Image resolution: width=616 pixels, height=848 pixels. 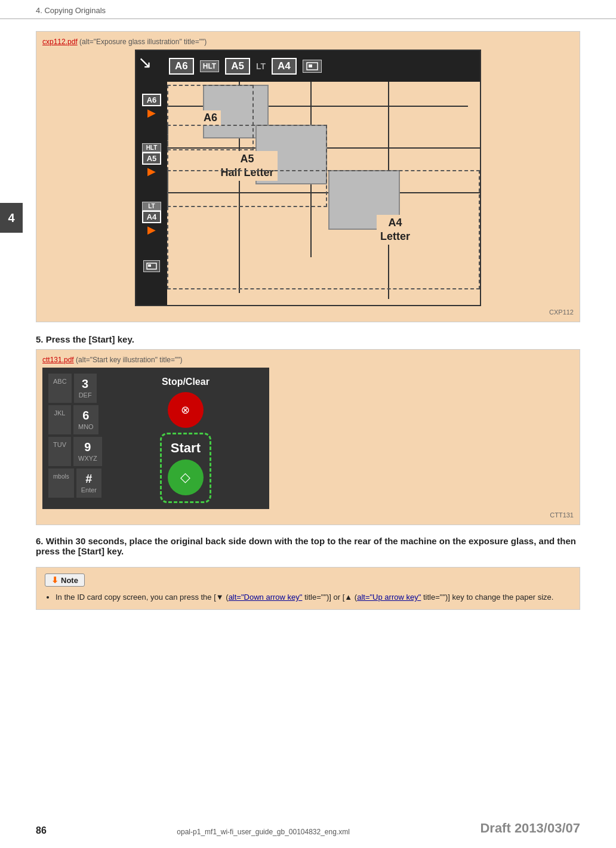 I want to click on start-button: ◇, so click(x=186, y=477).